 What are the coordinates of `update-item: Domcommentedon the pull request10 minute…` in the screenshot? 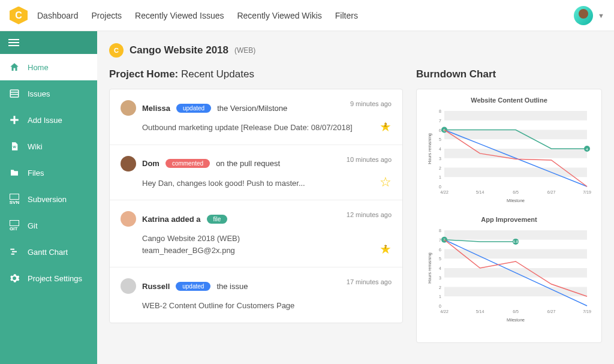 It's located at (256, 173).